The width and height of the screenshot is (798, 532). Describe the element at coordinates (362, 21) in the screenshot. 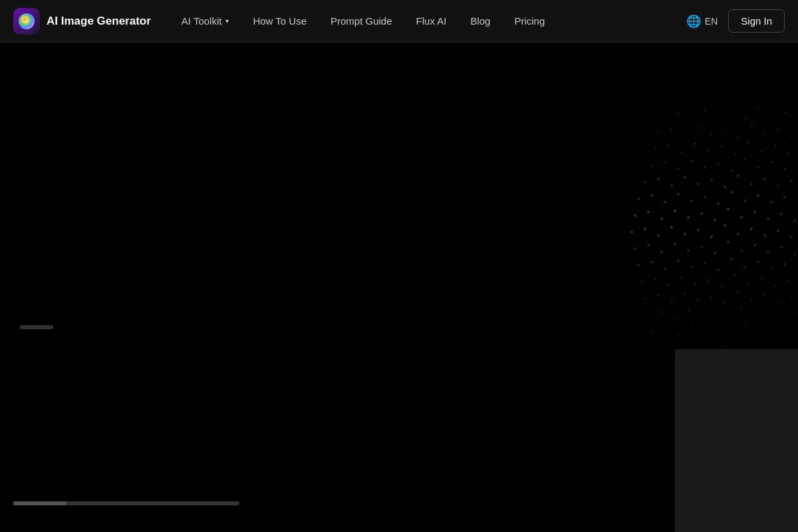

I see `nav-link-prompt-guide: Prompt Guide` at that location.